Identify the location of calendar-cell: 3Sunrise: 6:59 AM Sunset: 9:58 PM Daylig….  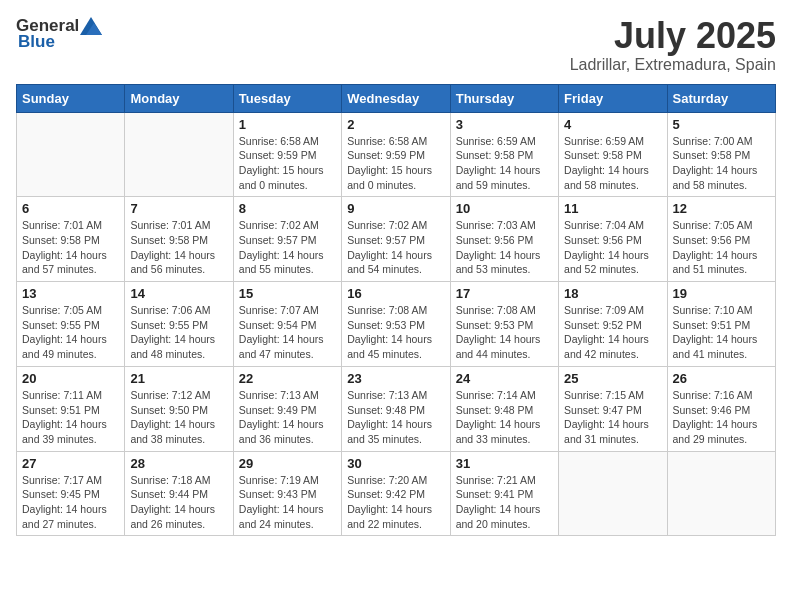
(504, 154).